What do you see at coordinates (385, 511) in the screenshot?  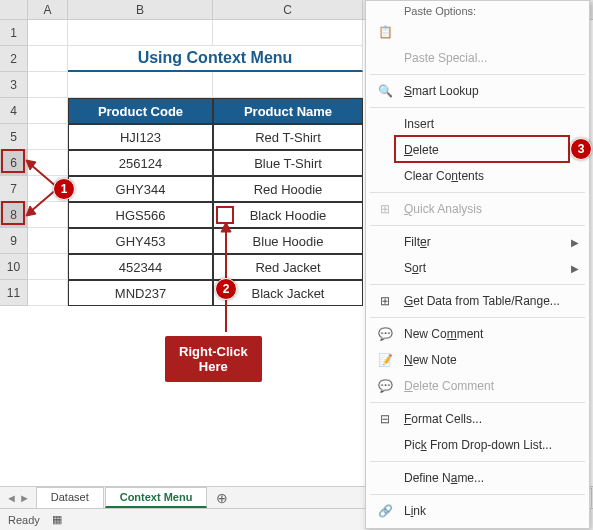 I see `link-icon: 🔗` at bounding box center [385, 511].